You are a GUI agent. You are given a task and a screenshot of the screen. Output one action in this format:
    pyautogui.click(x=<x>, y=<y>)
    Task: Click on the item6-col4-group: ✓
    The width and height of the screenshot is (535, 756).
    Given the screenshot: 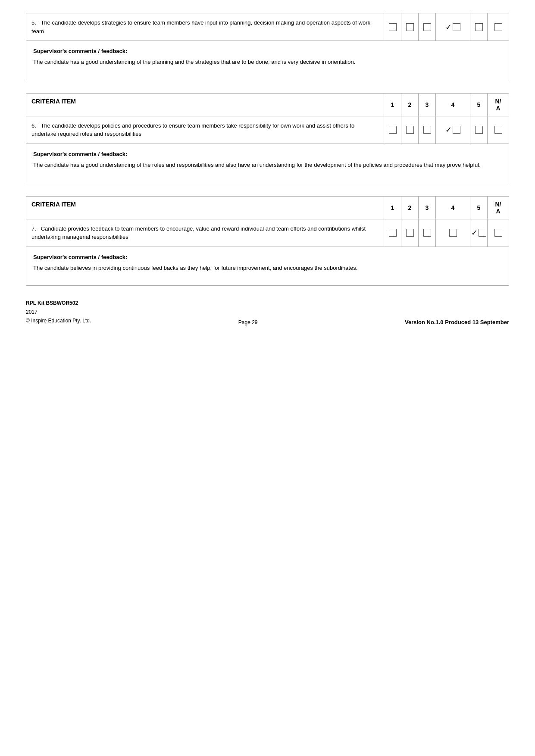 What is the action you would take?
    pyautogui.click(x=453, y=130)
    